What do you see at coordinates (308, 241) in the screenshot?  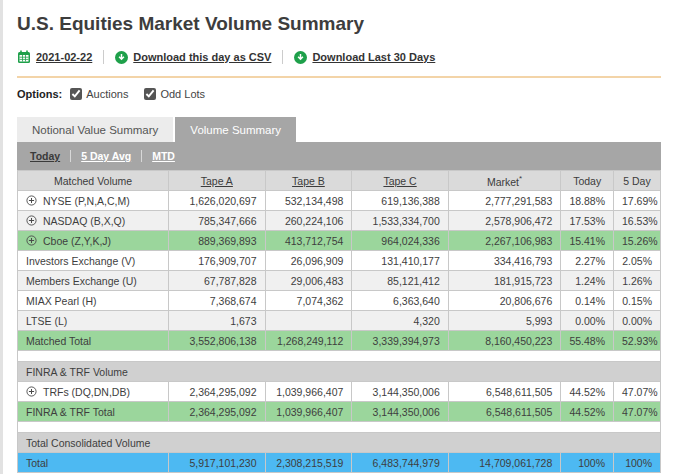 I see `cell-value: 413,712,754` at bounding box center [308, 241].